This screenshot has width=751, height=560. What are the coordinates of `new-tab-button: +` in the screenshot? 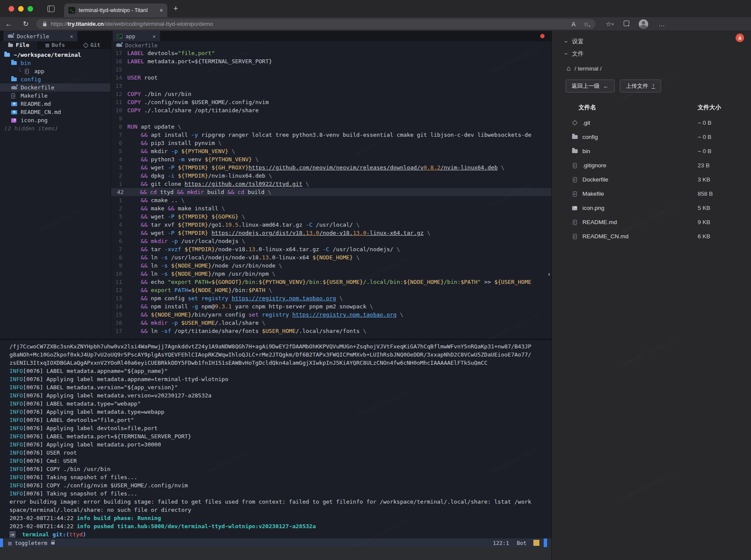 It's located at (175, 9).